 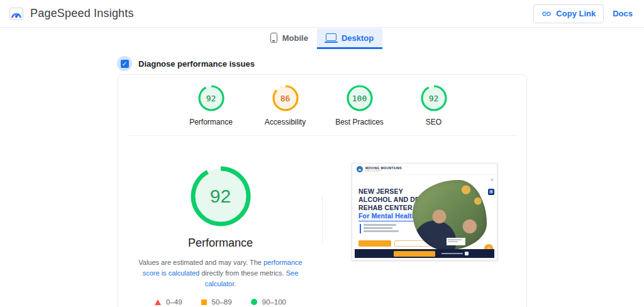 I want to click on performance-score-value: 92, so click(x=211, y=98).